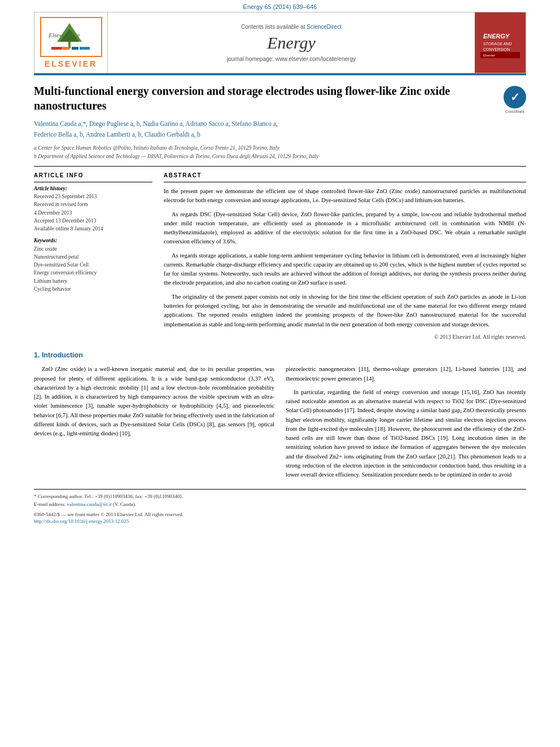 The image size is (560, 747). I want to click on keyword-6: Cycling behavior, so click(93, 289).